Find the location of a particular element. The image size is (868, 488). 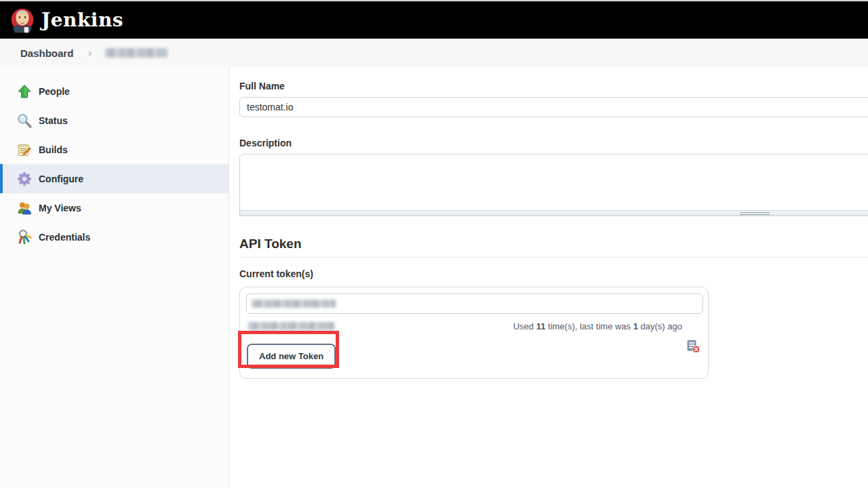

token-meta-row: Used 11 time(s), last time was 1 day(s) … is located at coordinates (474, 326).